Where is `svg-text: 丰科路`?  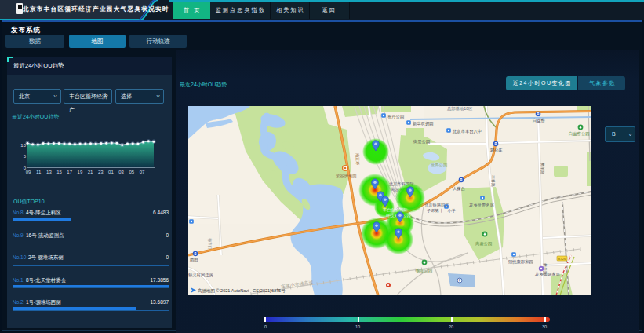 svg-text: 丰科路 is located at coordinates (493, 181).